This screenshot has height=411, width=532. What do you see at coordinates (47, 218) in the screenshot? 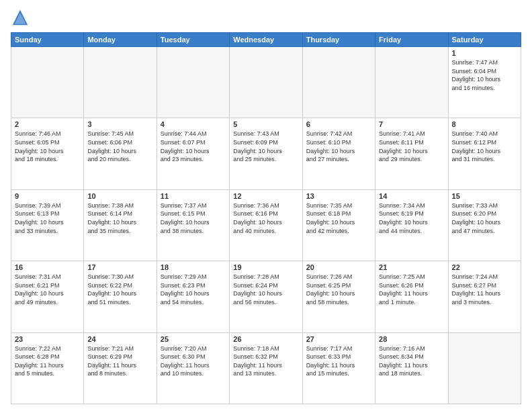
I see `day-info: Sunrise: 7:39 AM Sunset: 6:13 PM Dayligh…` at bounding box center [47, 218].